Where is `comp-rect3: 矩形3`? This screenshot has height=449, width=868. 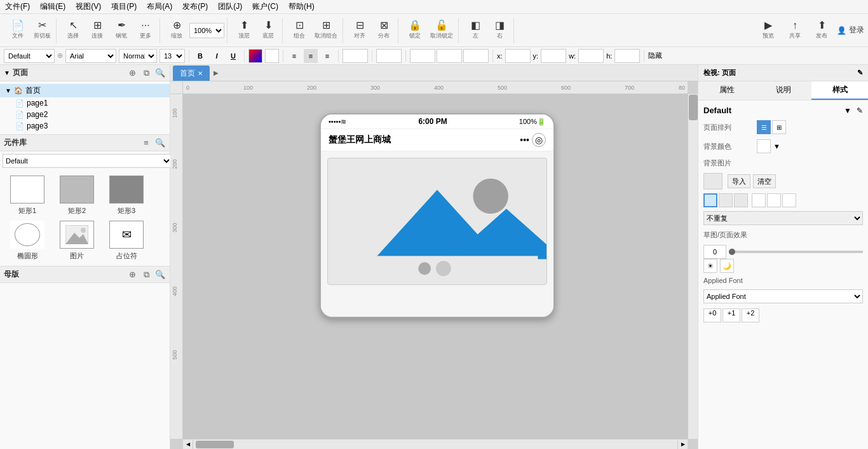 comp-rect3: 矩形3 is located at coordinates (126, 196).